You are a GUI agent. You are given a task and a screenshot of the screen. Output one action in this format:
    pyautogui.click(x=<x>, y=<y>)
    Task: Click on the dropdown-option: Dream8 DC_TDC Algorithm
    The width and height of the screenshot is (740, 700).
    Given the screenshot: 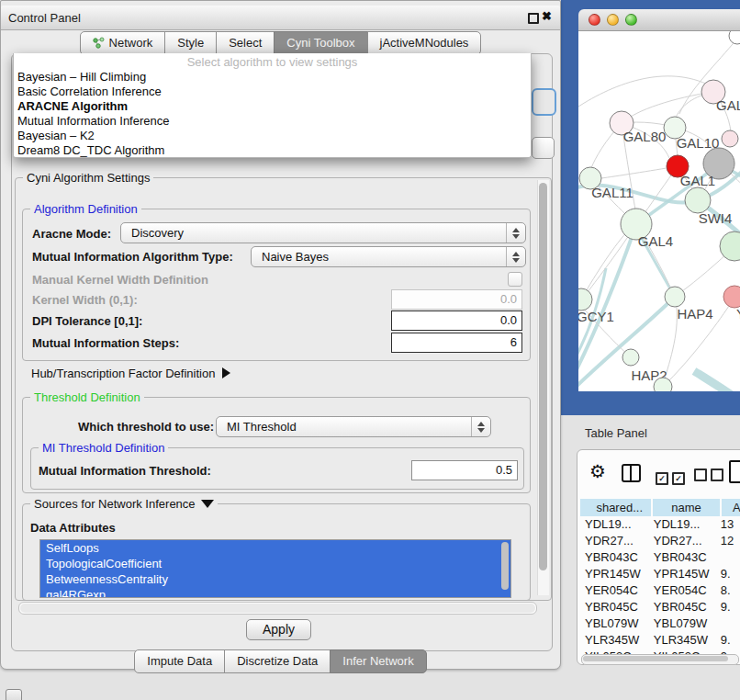 What is the action you would take?
    pyautogui.click(x=272, y=151)
    